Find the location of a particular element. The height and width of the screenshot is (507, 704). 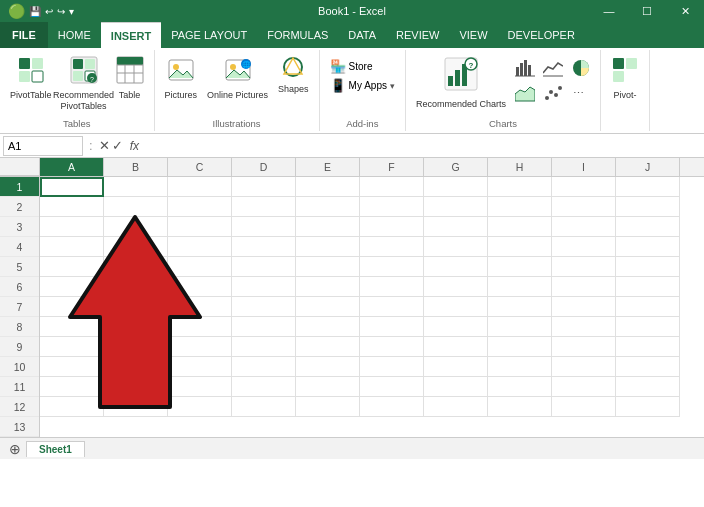

sheet-tab-1: Sheet1 is located at coordinates (56, 449).